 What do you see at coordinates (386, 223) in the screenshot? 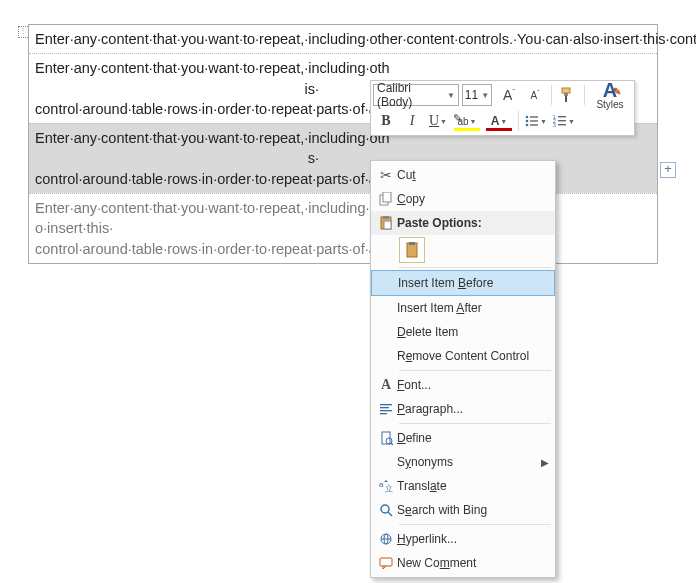
I see `paste-icon` at bounding box center [386, 223].